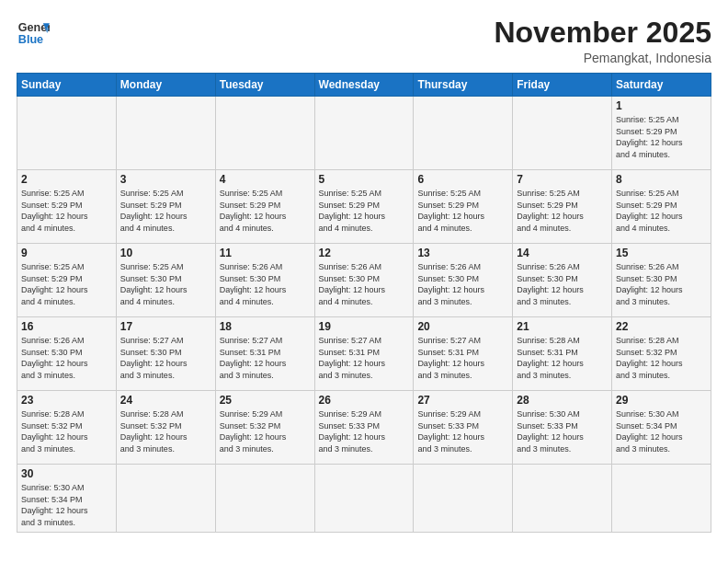  What do you see at coordinates (165, 207) in the screenshot?
I see `calendar-cell: 3Sunrise: 5:25 AM Sunset: 5:29 PM Daylig…` at bounding box center [165, 207].